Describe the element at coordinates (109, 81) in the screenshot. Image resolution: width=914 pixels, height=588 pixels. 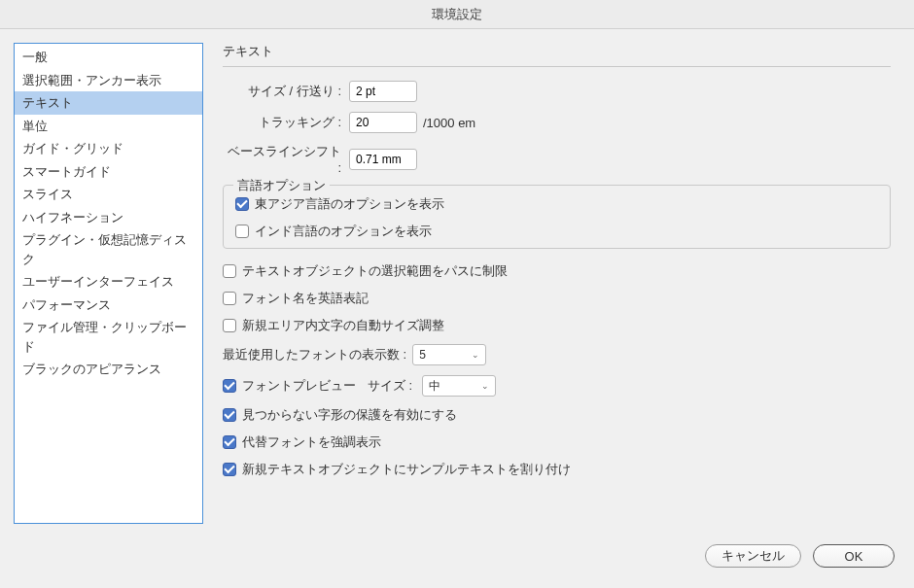
I see `sidebar-item-selection-anchor: 選択範囲・アンカー表示` at that location.